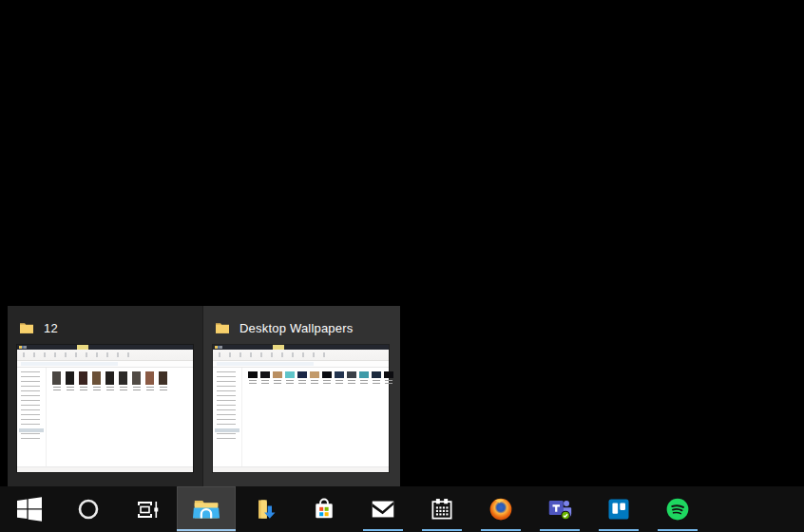 Image resolution: width=804 pixels, height=532 pixels. What do you see at coordinates (206, 509) in the screenshot?
I see `file-explorer-icon` at bounding box center [206, 509].